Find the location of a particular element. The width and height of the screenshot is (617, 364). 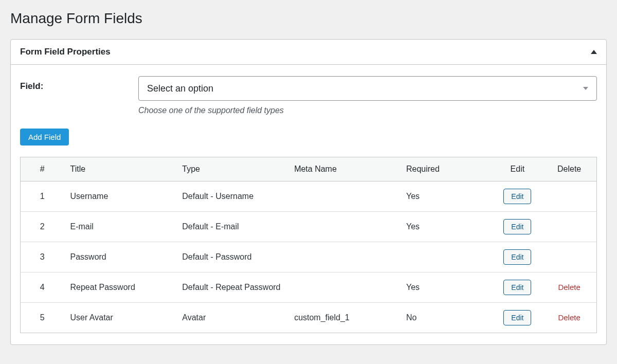

table-row: 3PasswordDefault - PasswordEdit is located at coordinates (308, 257).